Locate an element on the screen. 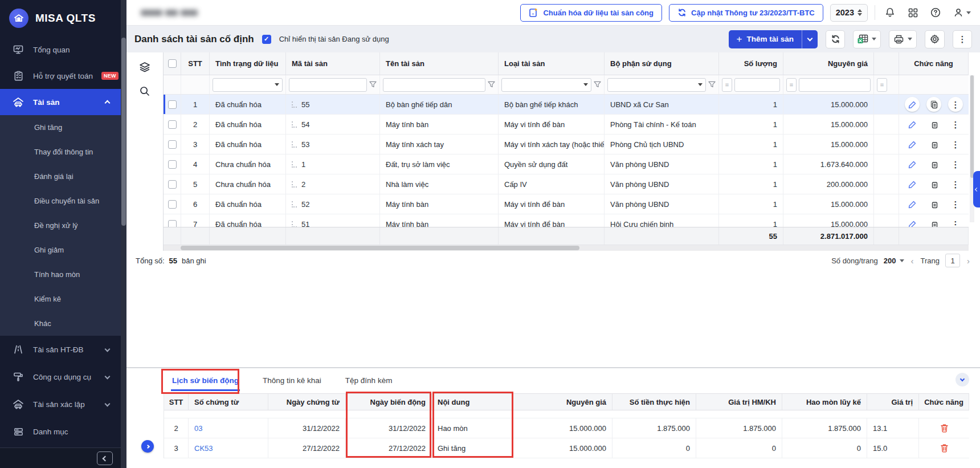  sidebar-item-tai-san-xac-lap: Tài sản xác lập is located at coordinates (60, 404).